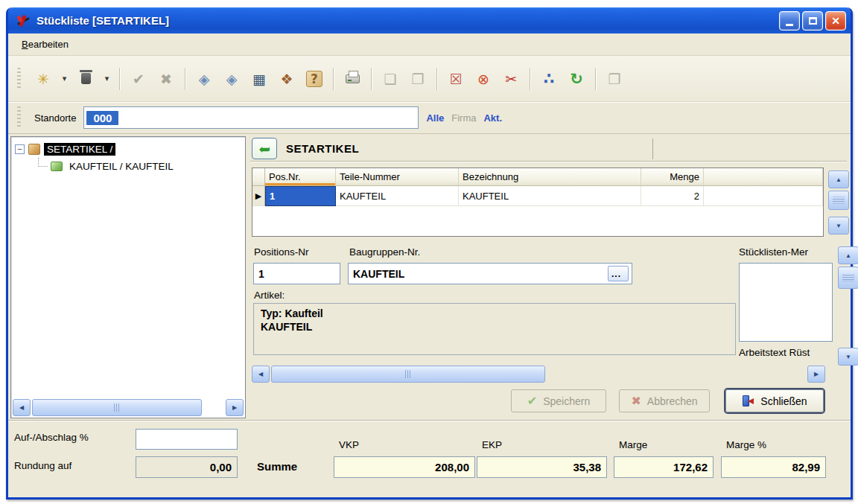 The height and width of the screenshot is (504, 858). Describe the element at coordinates (142, 167) in the screenshot. I see `tree-item-kaufteil: KAUFTEIL / KAUFTEIL` at that location.